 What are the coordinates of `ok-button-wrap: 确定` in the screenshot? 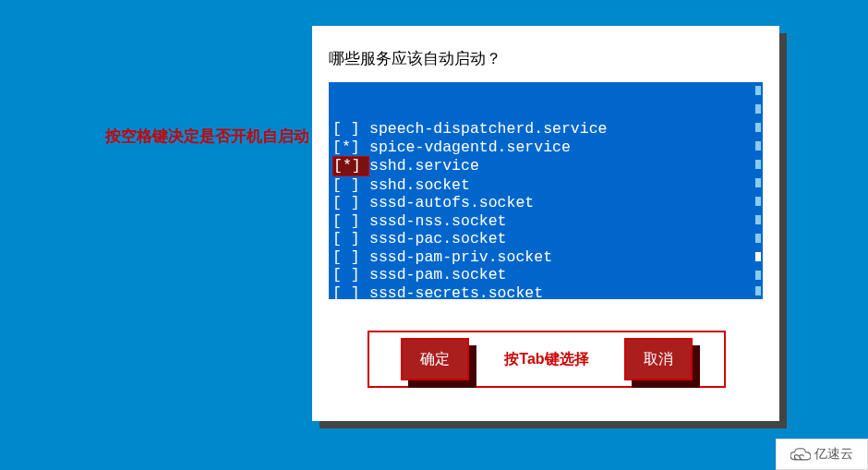 It's located at (435, 359).